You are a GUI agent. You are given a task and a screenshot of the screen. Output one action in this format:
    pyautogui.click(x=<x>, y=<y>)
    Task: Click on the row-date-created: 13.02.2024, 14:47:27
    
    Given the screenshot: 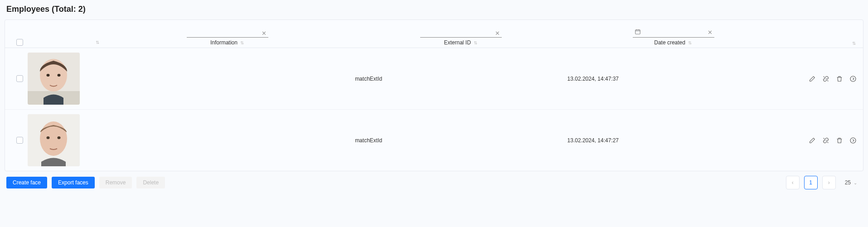 What is the action you would take?
    pyautogui.click(x=674, y=140)
    